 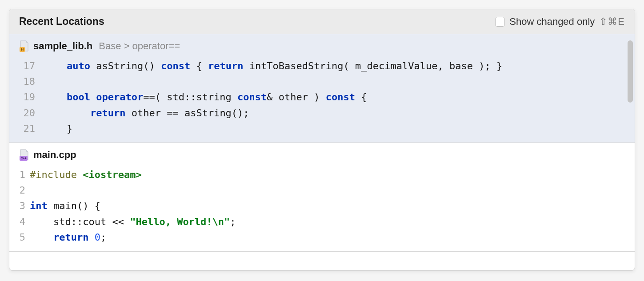 What do you see at coordinates (322, 22) in the screenshot?
I see `popup-header: Recent Locations Show changed only ⇧⌘E` at bounding box center [322, 22].